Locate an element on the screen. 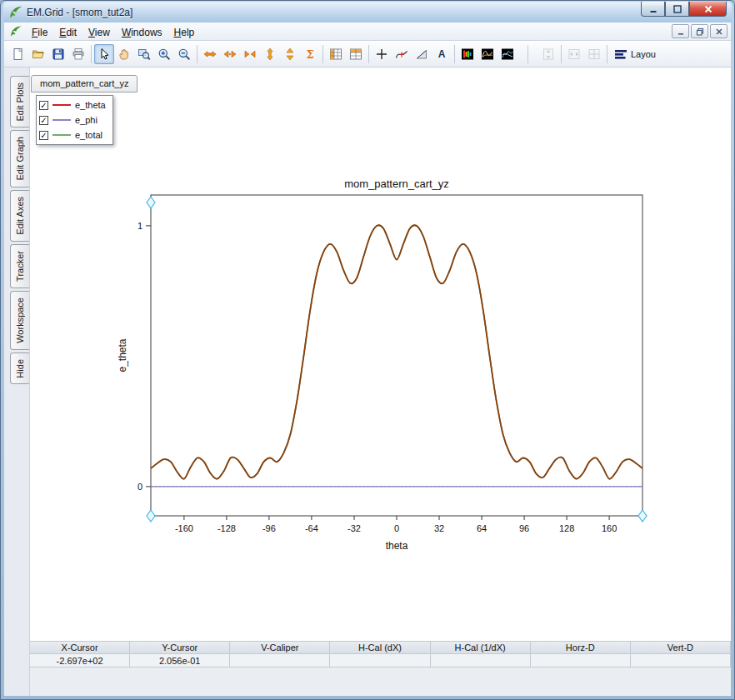  select-cursor-button is located at coordinates (104, 54).